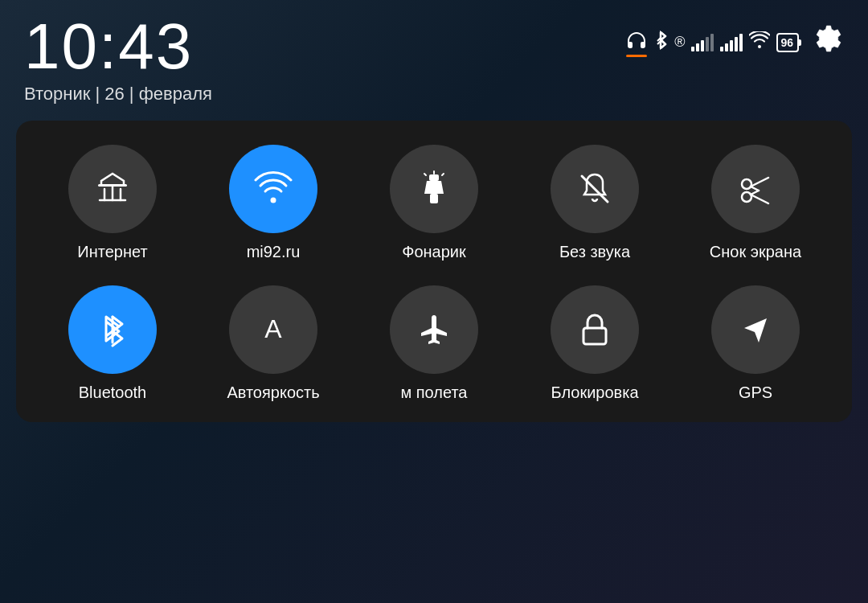  I want to click on tile-airplane-label: м полета, so click(434, 392).